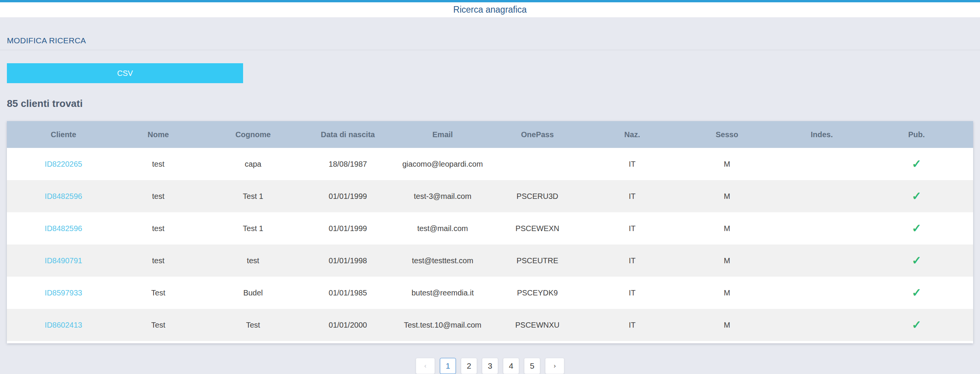  What do you see at coordinates (47, 41) in the screenshot?
I see `modify-search-link: MODIFICA RICERCA` at bounding box center [47, 41].